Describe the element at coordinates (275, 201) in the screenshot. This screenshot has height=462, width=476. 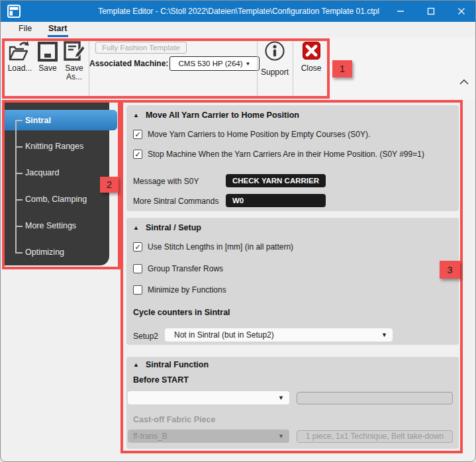
I see `more-sintral-commands-field: W0` at that location.